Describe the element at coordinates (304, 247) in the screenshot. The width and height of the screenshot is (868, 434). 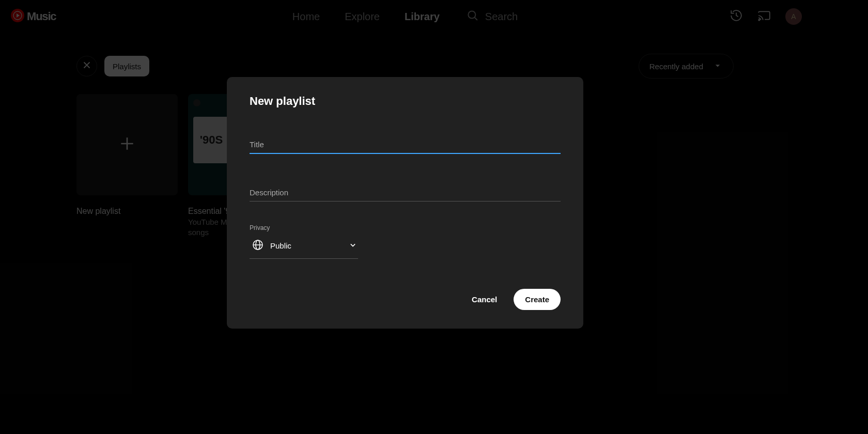
I see `privacy-select: Public` at that location.